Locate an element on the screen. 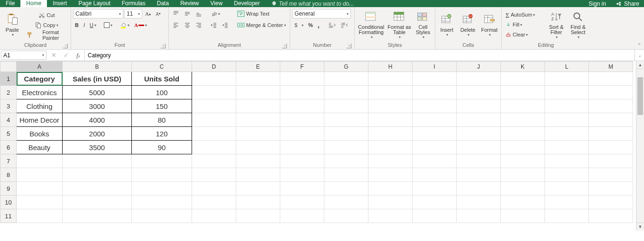 The width and height of the screenshot is (644, 241). format-as-table-button: Format as Table▾ is located at coordinates (399, 25).